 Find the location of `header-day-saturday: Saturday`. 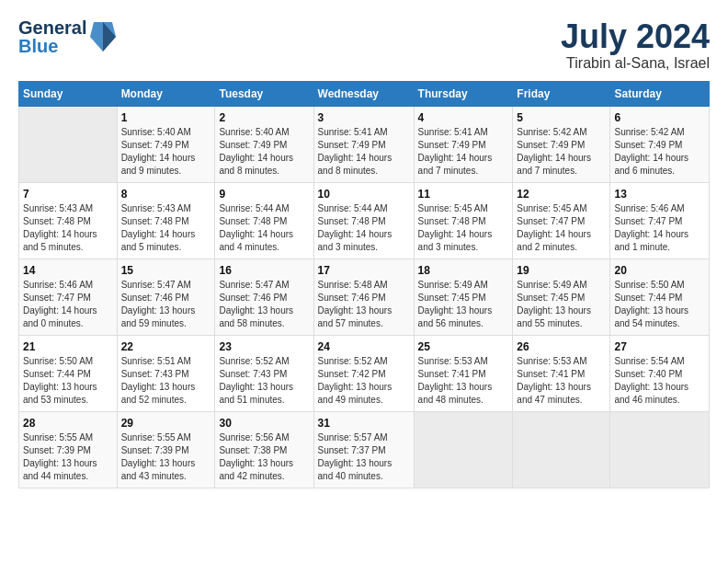

header-day-saturday: Saturday is located at coordinates (660, 94).